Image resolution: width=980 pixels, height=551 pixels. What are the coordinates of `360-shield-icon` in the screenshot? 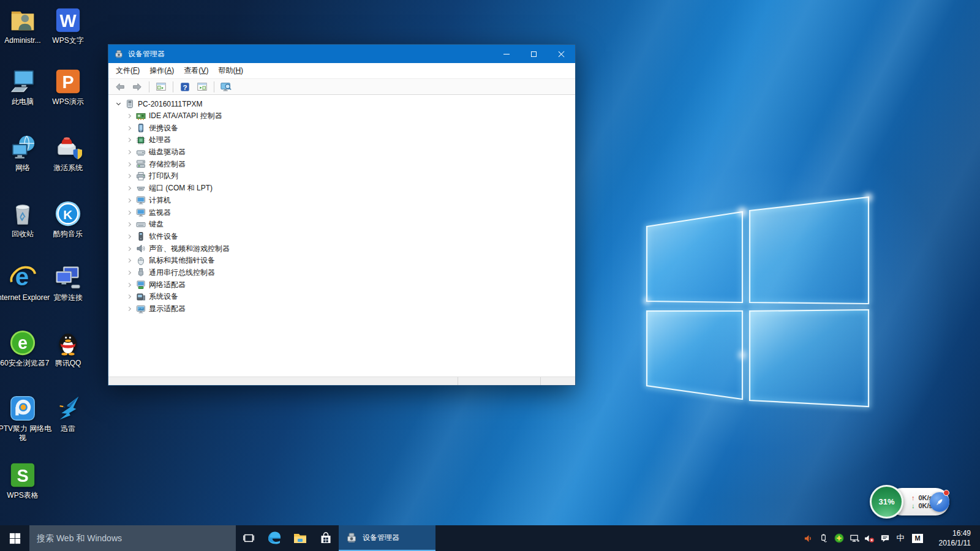 It's located at (839, 538).